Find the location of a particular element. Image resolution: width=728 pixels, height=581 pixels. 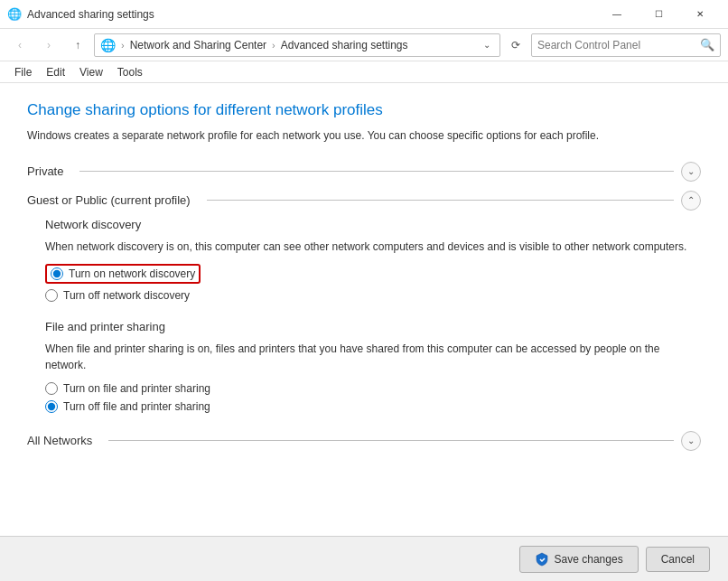

guest-public-section-label: Guest or Public (current profile) is located at coordinates (108, 201).